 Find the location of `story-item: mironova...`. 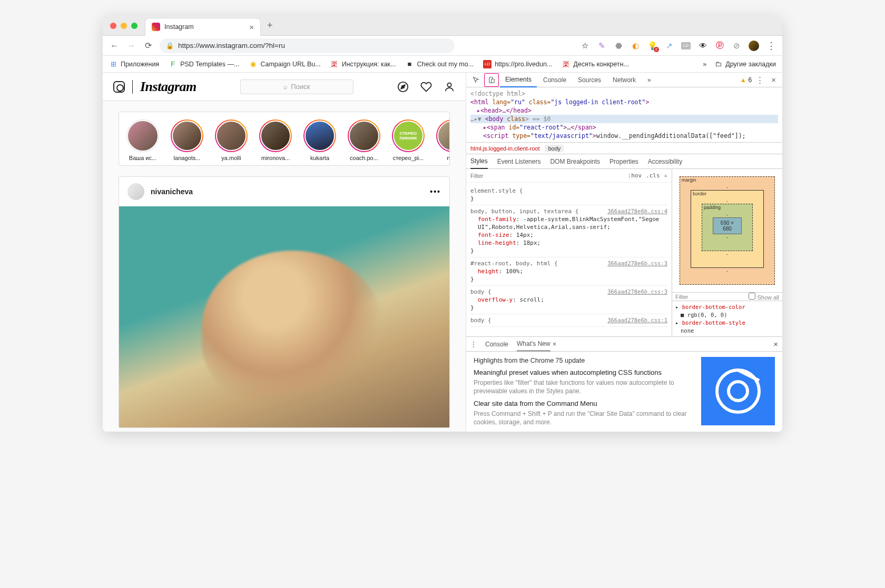

story-item: mironova... is located at coordinates (276, 140).